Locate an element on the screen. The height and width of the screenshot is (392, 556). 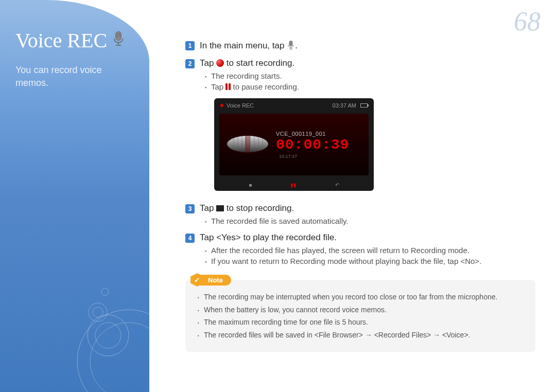
t: to pause recording. is located at coordinates (265, 86).